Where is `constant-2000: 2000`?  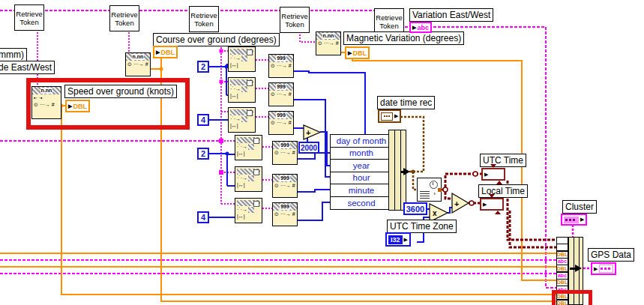
constant-2000: 2000 is located at coordinates (309, 148).